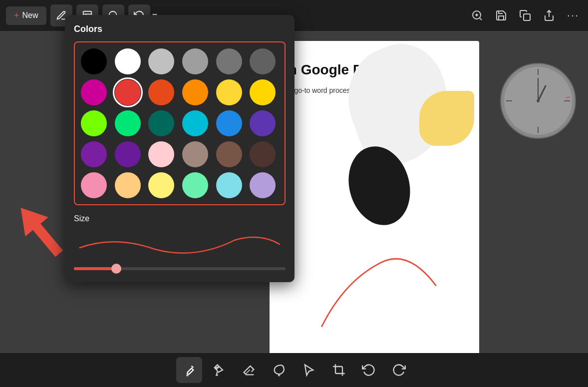 The image size is (588, 387). I want to click on undo-icon, so click(369, 370).